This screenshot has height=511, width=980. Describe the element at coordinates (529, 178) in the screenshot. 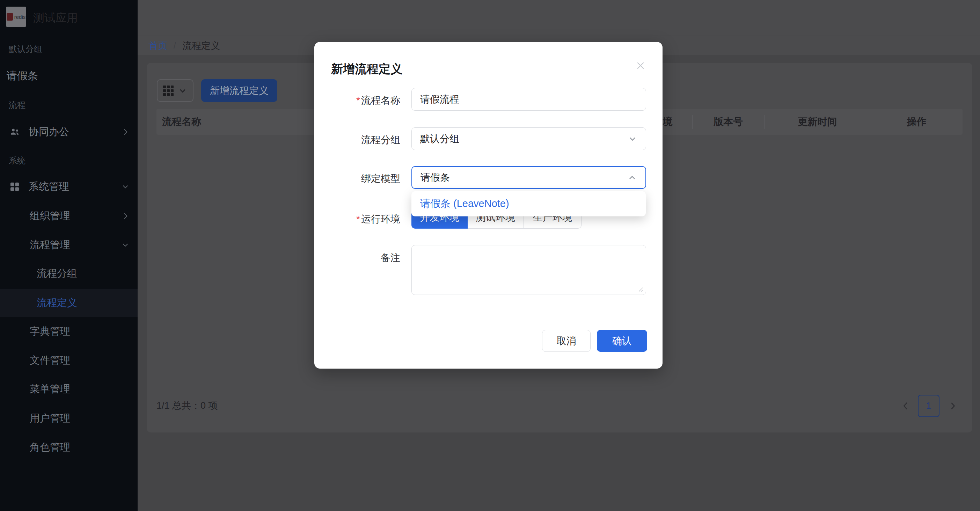

I see `bind-model-select: 请假条` at that location.